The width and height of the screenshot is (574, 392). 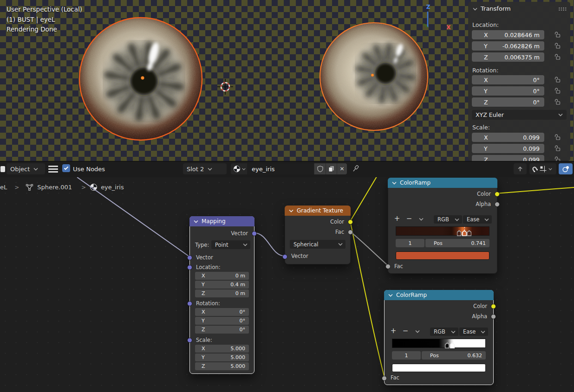 I want to click on material-browse-button, so click(x=239, y=169).